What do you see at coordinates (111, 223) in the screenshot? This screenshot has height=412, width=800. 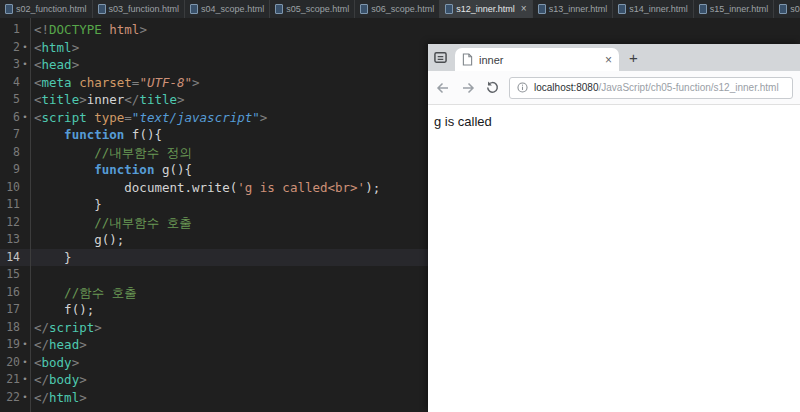 I see `code-text: //내부함수 호출` at bounding box center [111, 223].